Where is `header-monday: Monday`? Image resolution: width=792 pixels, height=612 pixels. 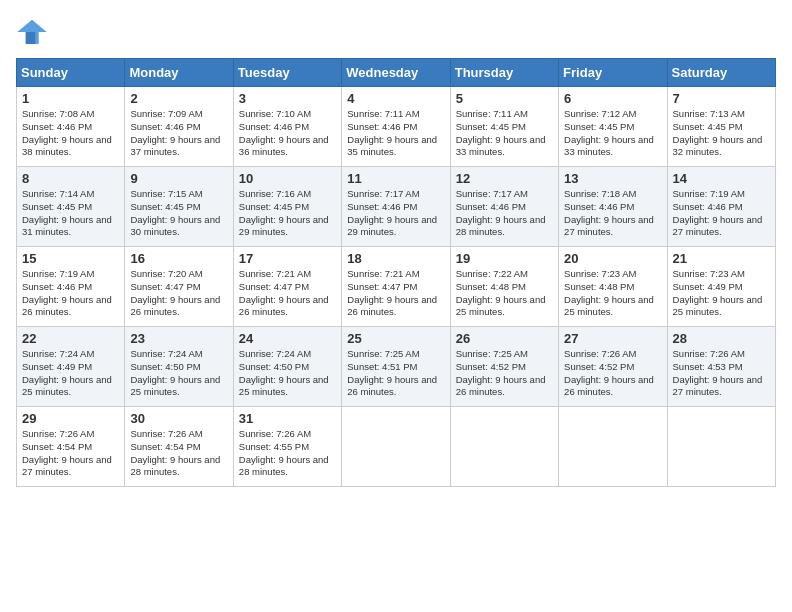 header-monday: Monday is located at coordinates (179, 73).